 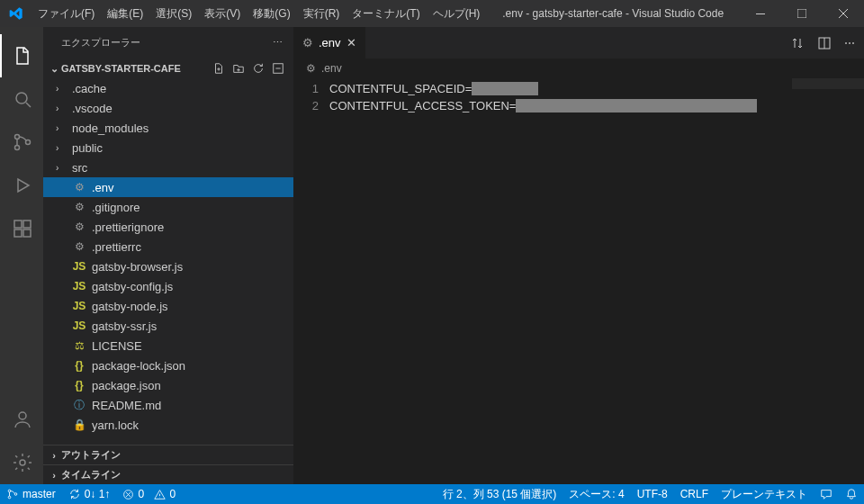 What do you see at coordinates (500, 495) in the screenshot?
I see `cursor-pos: 行 2、列 53 (15 個選択)` at bounding box center [500, 495].